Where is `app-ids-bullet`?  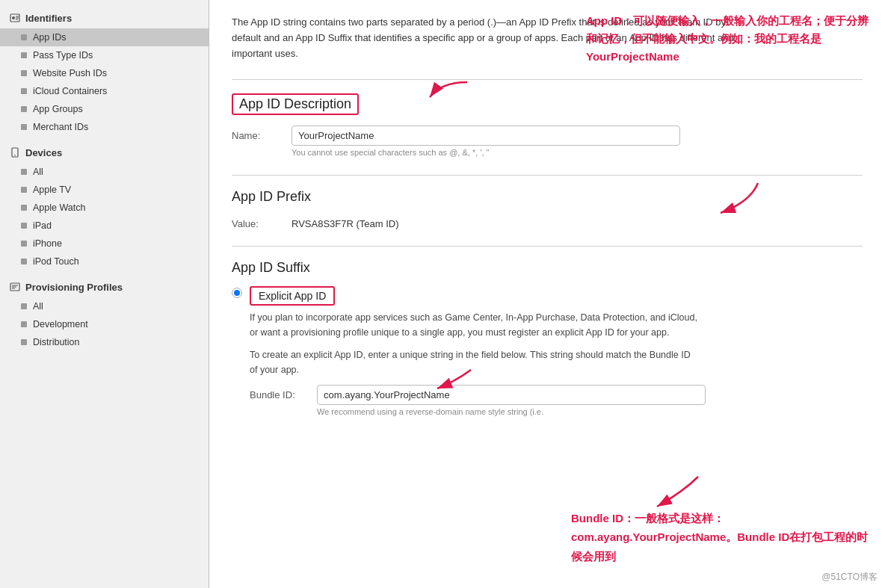 app-ids-bullet is located at coordinates (24, 37).